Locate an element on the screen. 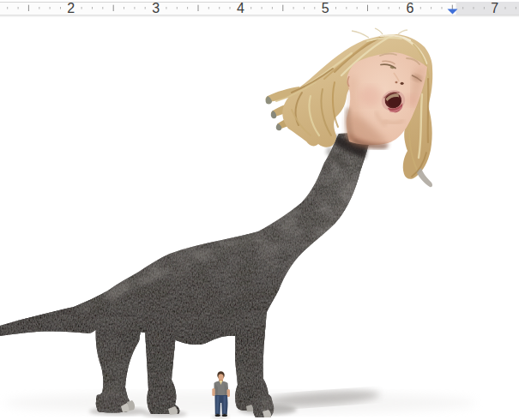 This screenshot has height=420, width=519. svg-text: 2 is located at coordinates (70, 9).